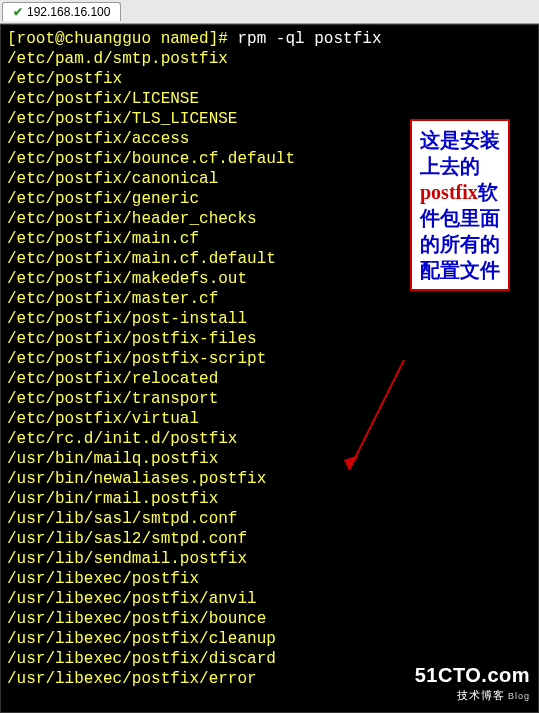 This screenshot has width=539, height=713. What do you see at coordinates (18, 12) in the screenshot?
I see `check-icon: ✔` at bounding box center [18, 12].